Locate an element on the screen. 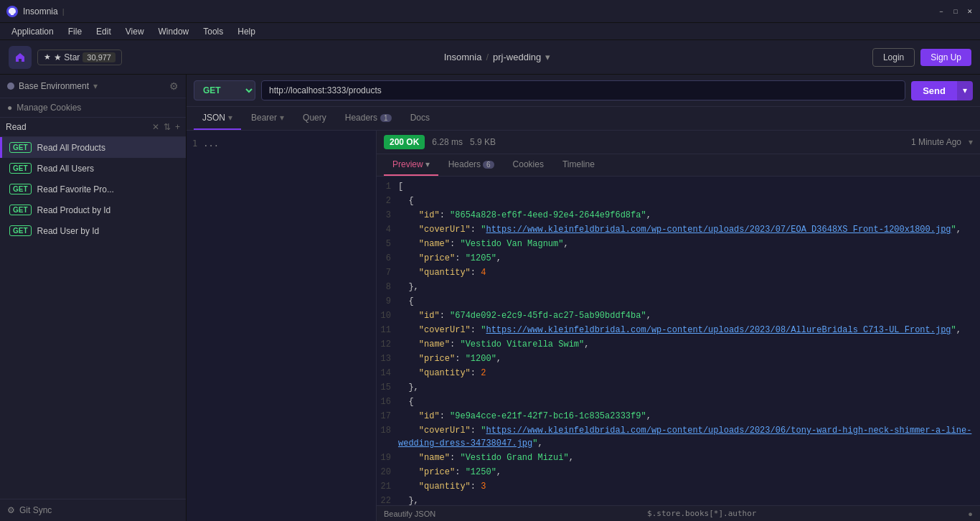 The image size is (980, 521). resp-tab-preview-label: Preview is located at coordinates (407, 164).